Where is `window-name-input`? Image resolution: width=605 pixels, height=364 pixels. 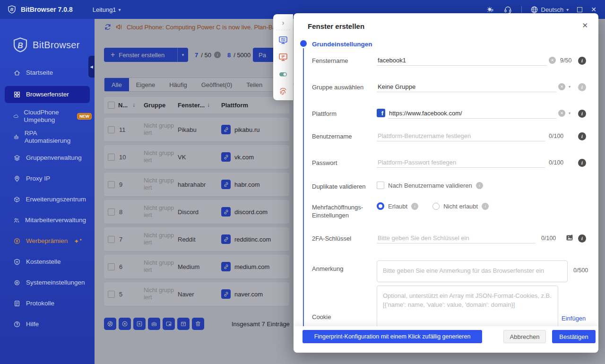 window-name-input is located at coordinates (462, 61).